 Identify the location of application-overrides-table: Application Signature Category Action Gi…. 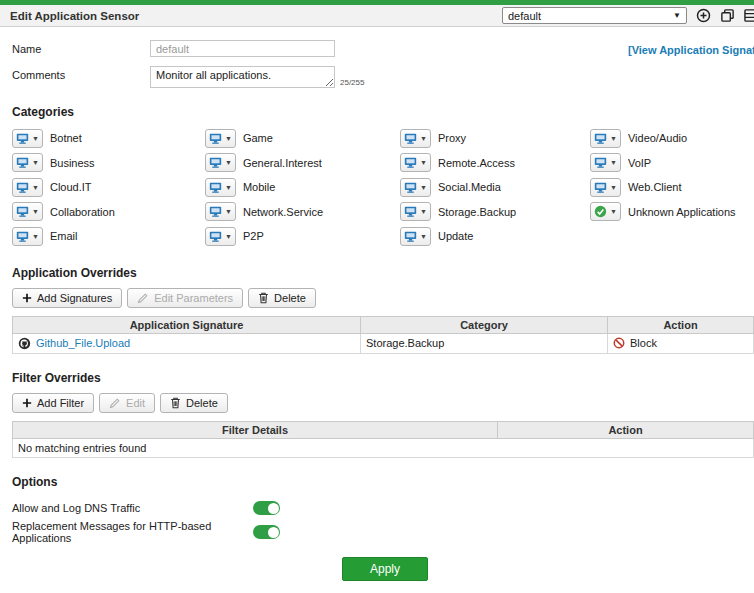
(383, 335).